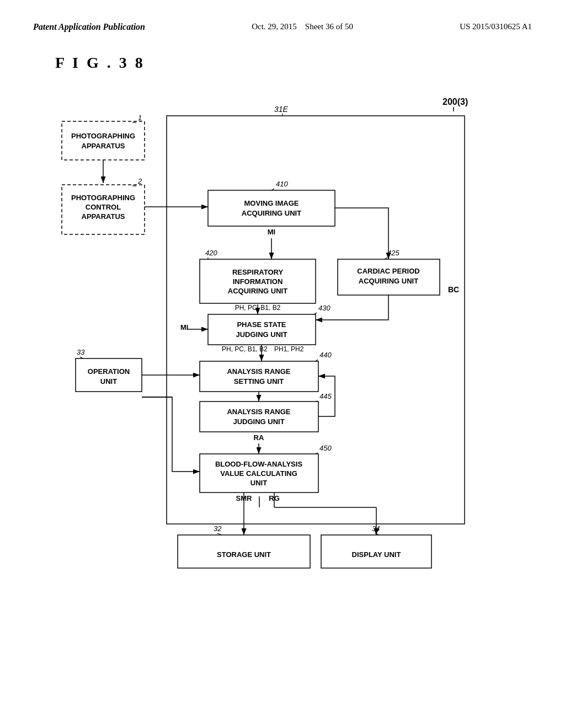  What do you see at coordinates (258, 421) in the screenshot?
I see `analysis-range-judging-label2: JUDGING UNIT` at bounding box center [258, 421].